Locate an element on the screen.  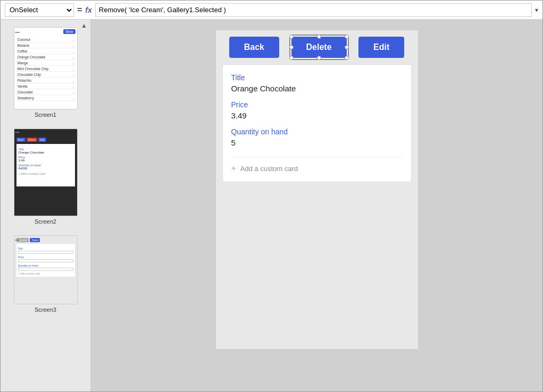
screen3-thumb: ••• Cancel Save Title Price Quantity on … is located at coordinates (46, 274).